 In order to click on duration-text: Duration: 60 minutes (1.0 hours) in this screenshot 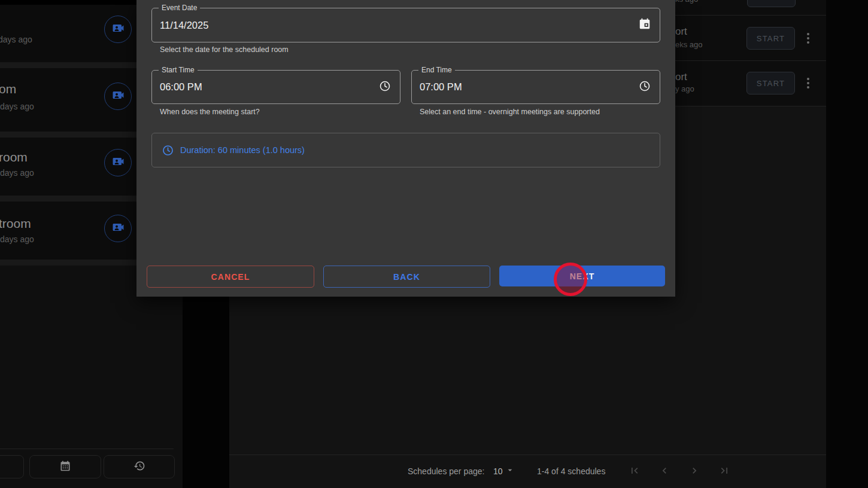, I will do `click(242, 150)`.